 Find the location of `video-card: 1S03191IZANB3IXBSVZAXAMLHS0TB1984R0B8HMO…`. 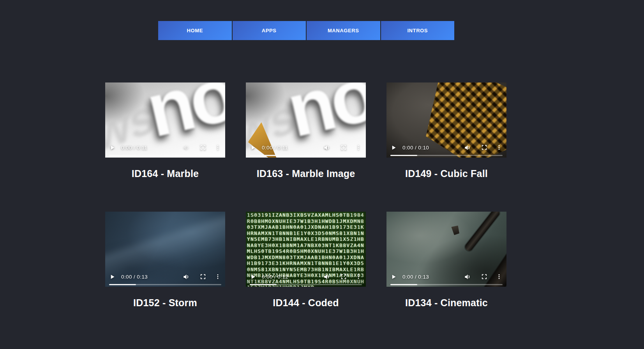

video-card: 1S03191IZANB3IXBSVZAXAMLHS0TB1984R0B8HMO… is located at coordinates (306, 260).